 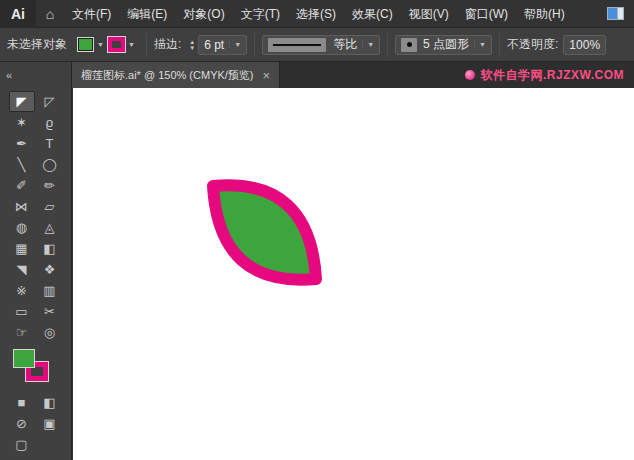 I want to click on menu-item: 选择(S), so click(x=316, y=14).